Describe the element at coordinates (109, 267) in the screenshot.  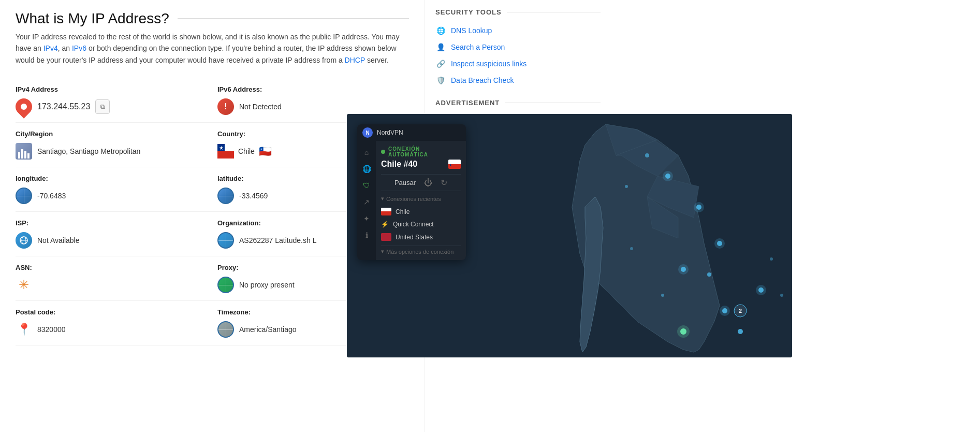
I see `asn-label: ASN:` at that location.